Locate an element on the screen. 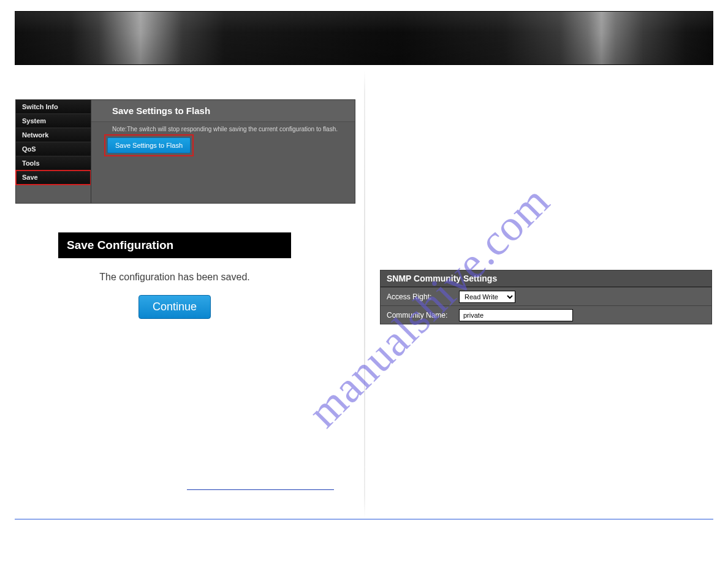  snmp-community-settings-panel: SNMP Community Settings Access Right: Re… is located at coordinates (546, 297).